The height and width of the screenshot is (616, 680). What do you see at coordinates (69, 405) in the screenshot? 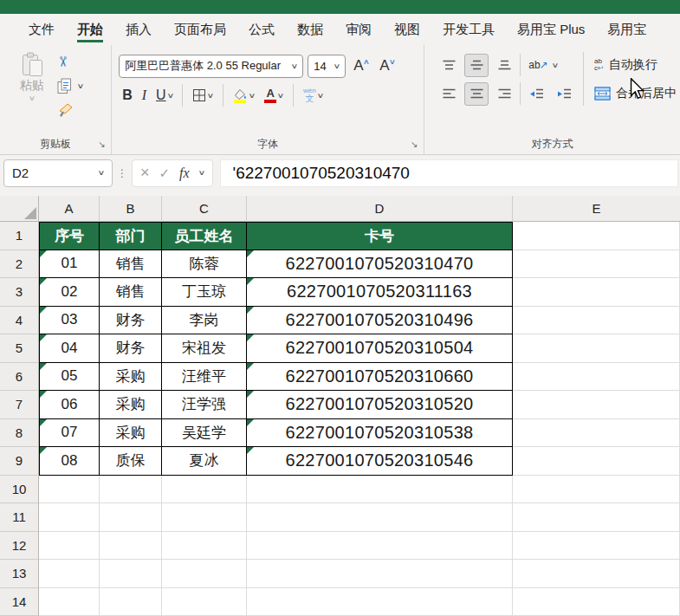
I see `cell-a7: 06` at bounding box center [69, 405].